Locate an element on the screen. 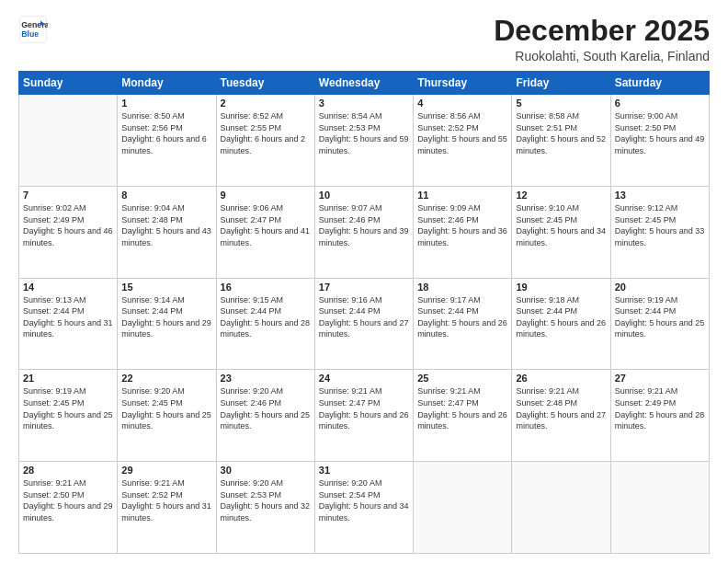 This screenshot has width=728, height=563. day-number: 22 is located at coordinates (166, 378).